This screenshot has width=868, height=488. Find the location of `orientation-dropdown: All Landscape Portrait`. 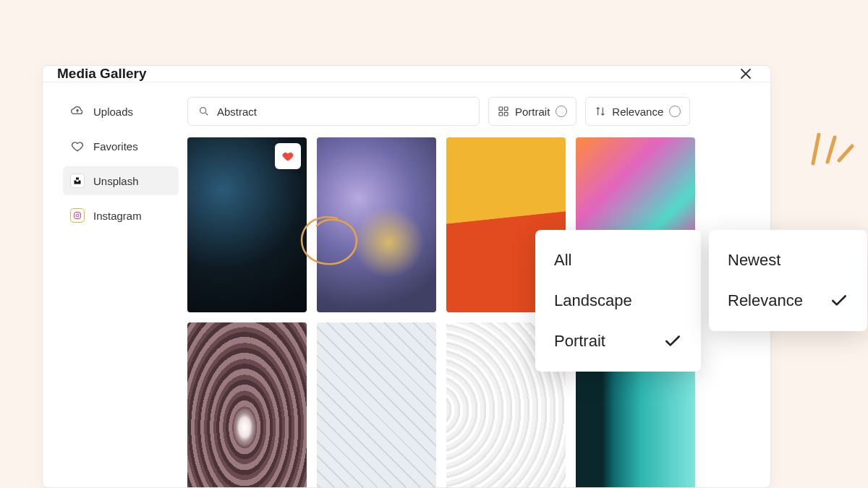

orientation-dropdown: All Landscape Portrait is located at coordinates (618, 301).